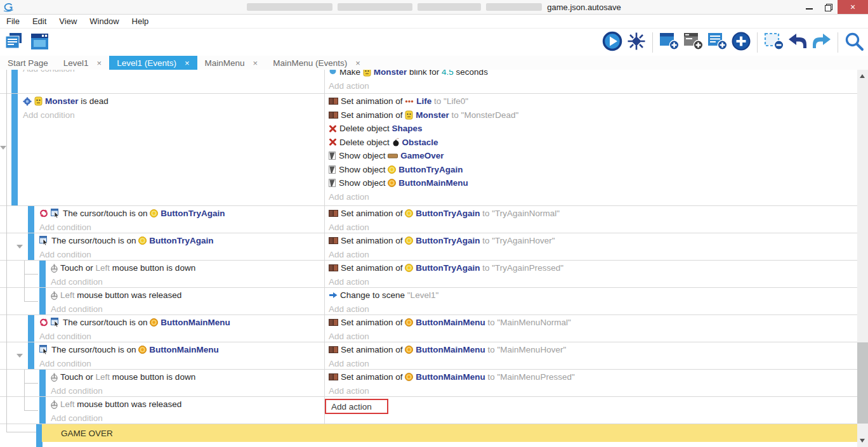 The image size is (868, 447). What do you see at coordinates (39, 42) in the screenshot?
I see `scene-editor-button` at bounding box center [39, 42].